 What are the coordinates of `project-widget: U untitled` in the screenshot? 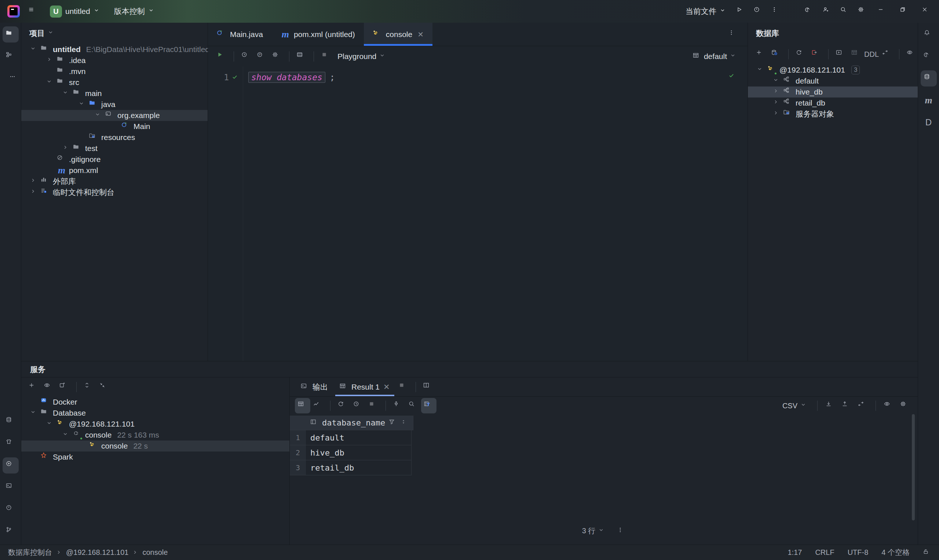 It's located at (76, 11).